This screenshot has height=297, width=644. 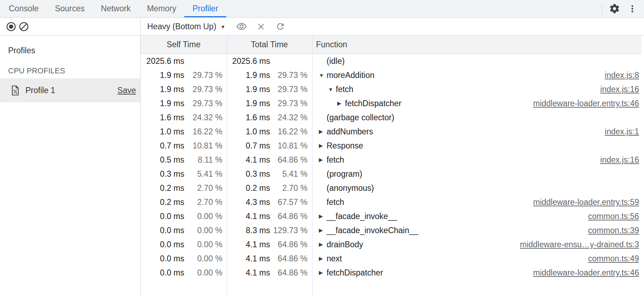 What do you see at coordinates (162, 75) in the screenshot?
I see `self-time-value: 1.9 ms` at bounding box center [162, 75].